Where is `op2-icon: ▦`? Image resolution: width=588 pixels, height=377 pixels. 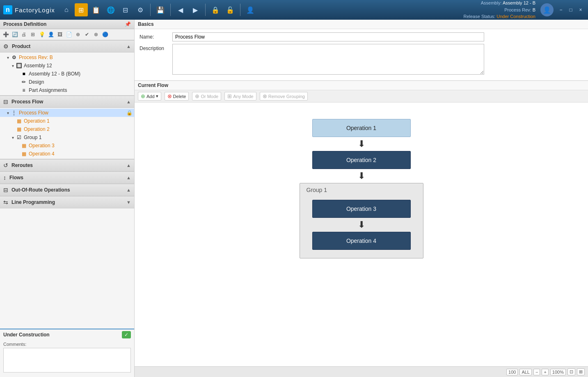 op2-icon: ▦ is located at coordinates (19, 129).